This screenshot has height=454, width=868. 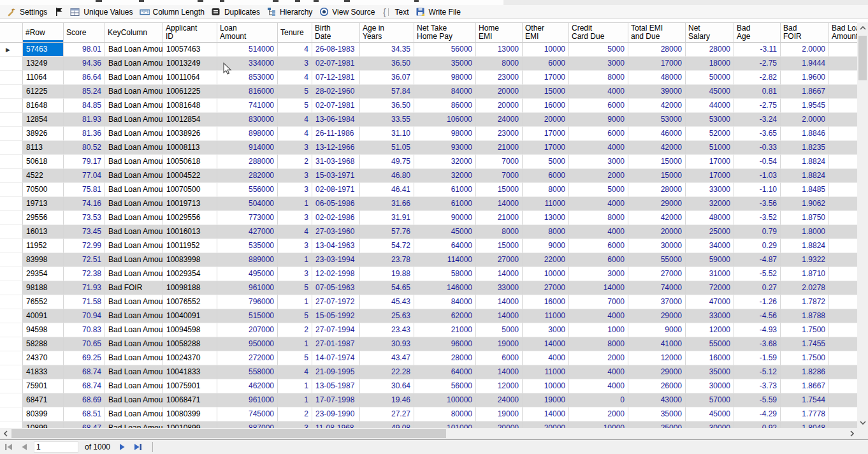 What do you see at coordinates (43, 92) in the screenshot?
I see `table-cell: 61225` at bounding box center [43, 92].